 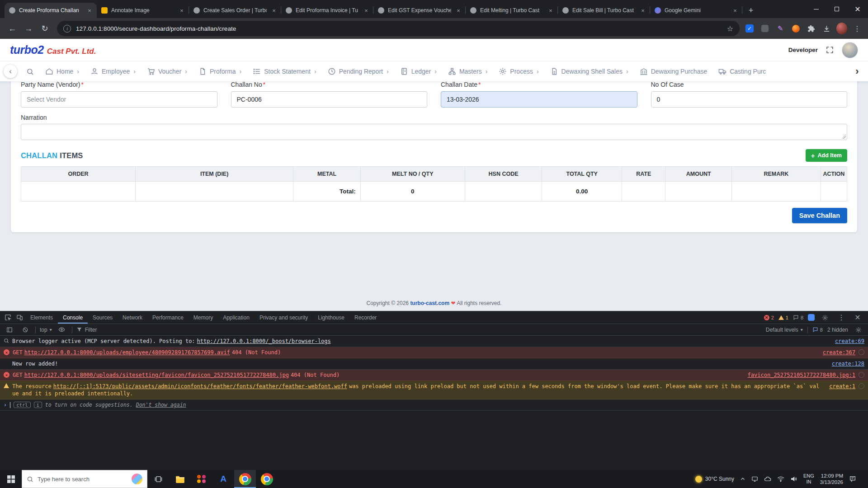 What do you see at coordinates (180, 479) in the screenshot?
I see `file-explorer-button` at bounding box center [180, 479].